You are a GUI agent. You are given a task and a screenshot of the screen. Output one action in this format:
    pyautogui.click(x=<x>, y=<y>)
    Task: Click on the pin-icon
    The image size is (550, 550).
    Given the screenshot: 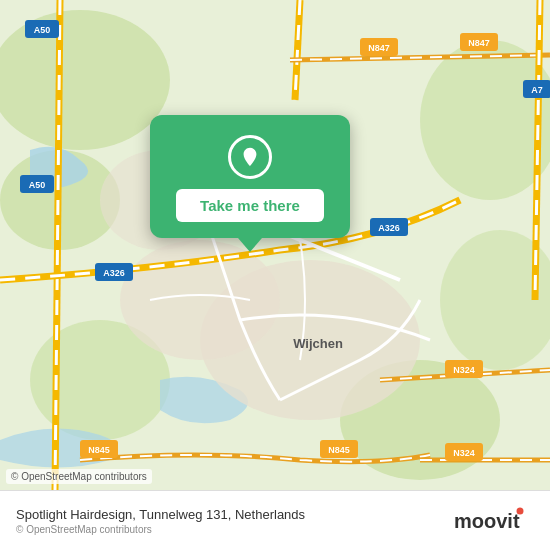 What is the action you would take?
    pyautogui.click(x=250, y=157)
    